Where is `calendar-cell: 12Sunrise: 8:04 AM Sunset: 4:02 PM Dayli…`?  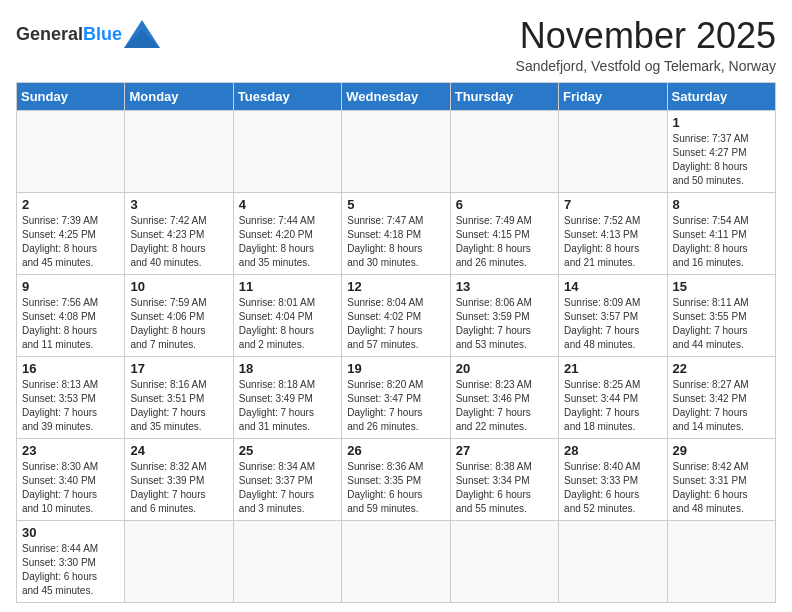
calendar-cell: 12Sunrise: 8:04 AM Sunset: 4:02 PM Dayli… is located at coordinates (396, 315).